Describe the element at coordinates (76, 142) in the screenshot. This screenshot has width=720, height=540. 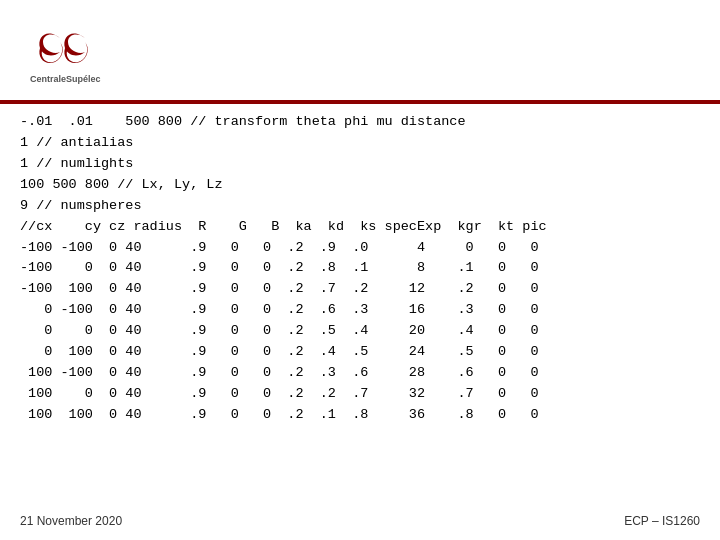
I see `line-2: 1 // antialias` at that location.